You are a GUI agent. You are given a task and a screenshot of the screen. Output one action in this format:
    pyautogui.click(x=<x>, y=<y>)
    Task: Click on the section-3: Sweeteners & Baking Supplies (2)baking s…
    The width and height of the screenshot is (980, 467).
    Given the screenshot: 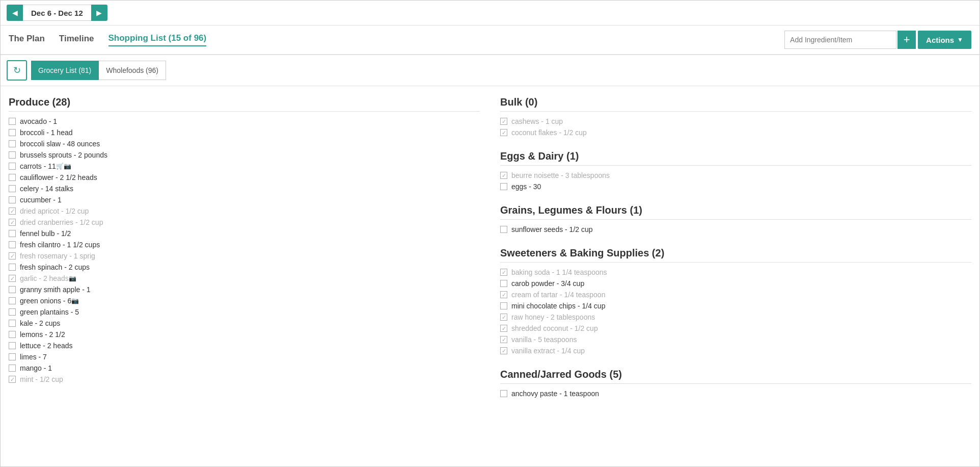 What is the action you would take?
    pyautogui.click(x=736, y=302)
    